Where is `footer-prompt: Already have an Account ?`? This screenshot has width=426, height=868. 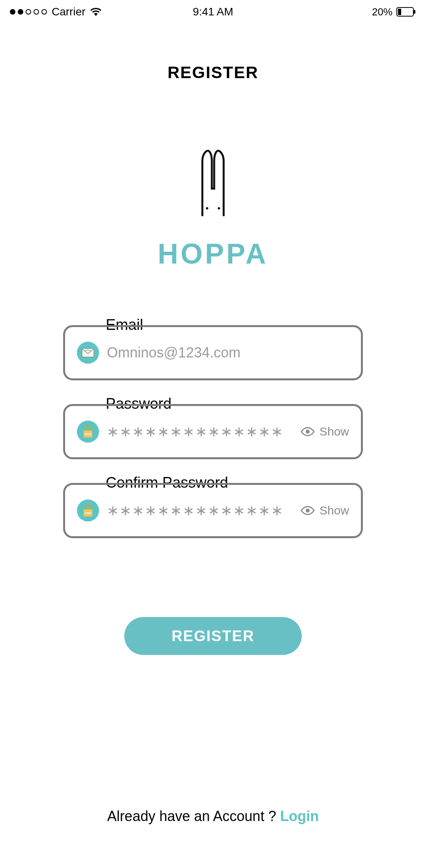
footer-prompt: Already have an Account ? is located at coordinates (194, 816).